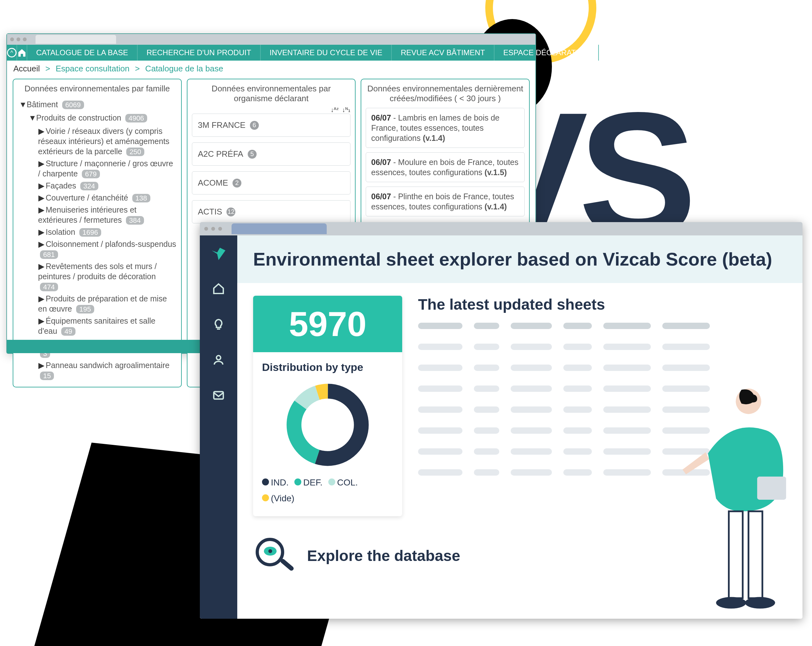 This screenshot has width=812, height=646. Describe the element at coordinates (97, 89) in the screenshot. I see `panel-family-title: Données environnementales par famille` at that location.